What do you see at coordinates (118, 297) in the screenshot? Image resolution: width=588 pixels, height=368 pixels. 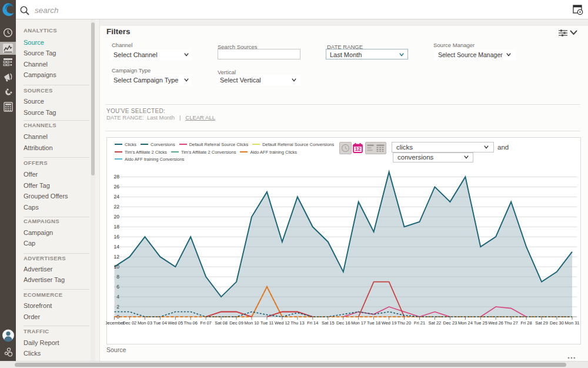 I see `svg-text: 4` at bounding box center [118, 297].